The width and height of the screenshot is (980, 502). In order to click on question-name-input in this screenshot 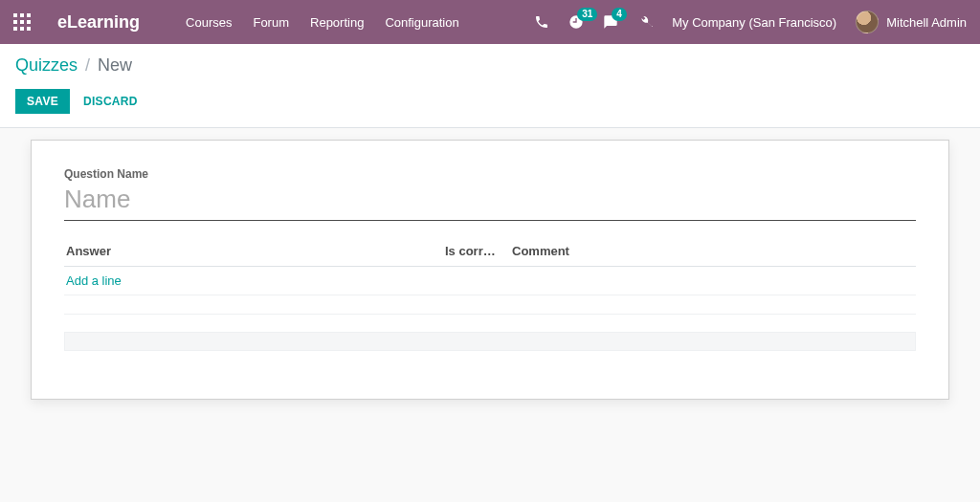, I will do `click(490, 202)`.